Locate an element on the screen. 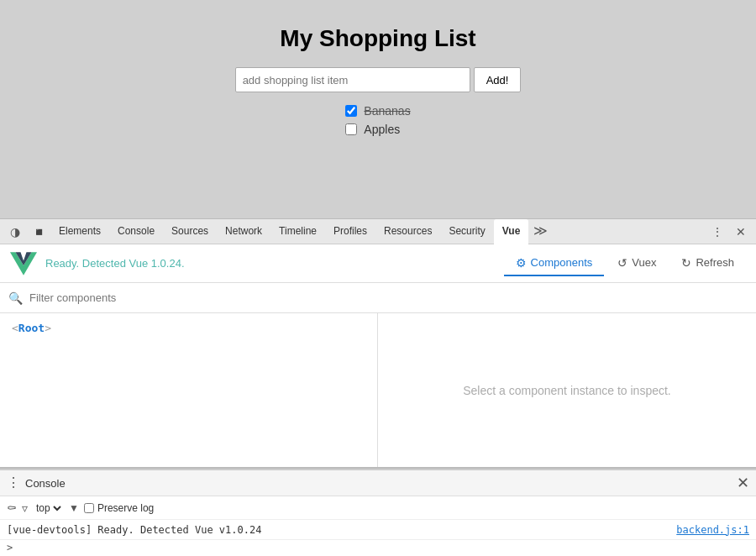 This screenshot has width=756, height=556. devtools-tab-bar: ◑ ◾ Elements Console Sources Network Tim… is located at coordinates (378, 232).